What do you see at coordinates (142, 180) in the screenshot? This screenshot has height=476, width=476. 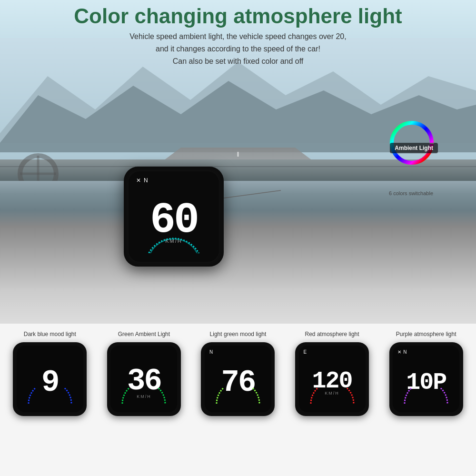 I see `device-top-icons: ✕ N` at bounding box center [142, 180].